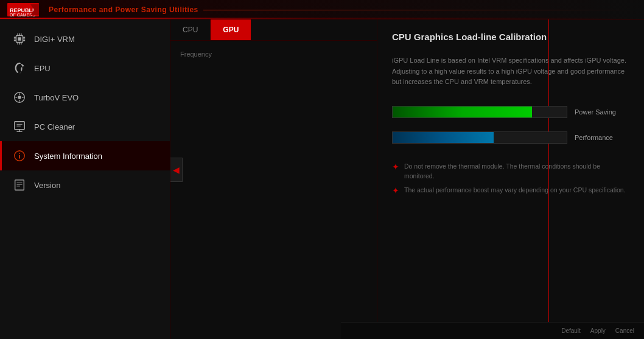  I want to click on sidebar-label-epu: EPU, so click(43, 68).